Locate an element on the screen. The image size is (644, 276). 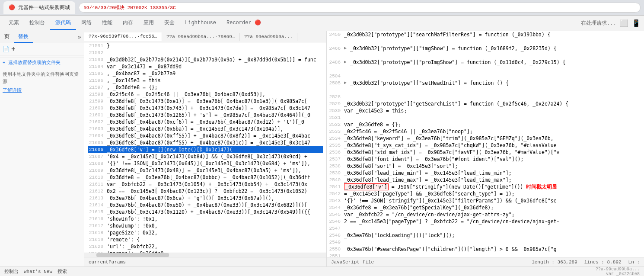
right-line-num-2: 2466 is located at coordinates (335, 48).